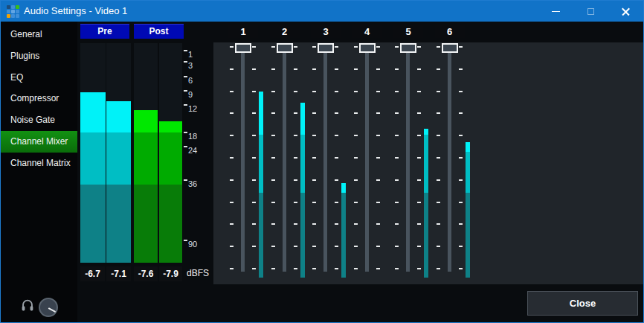 The height and width of the screenshot is (323, 644). I want to click on sidebar-item-noise-gate: Noise Gate, so click(39, 121).